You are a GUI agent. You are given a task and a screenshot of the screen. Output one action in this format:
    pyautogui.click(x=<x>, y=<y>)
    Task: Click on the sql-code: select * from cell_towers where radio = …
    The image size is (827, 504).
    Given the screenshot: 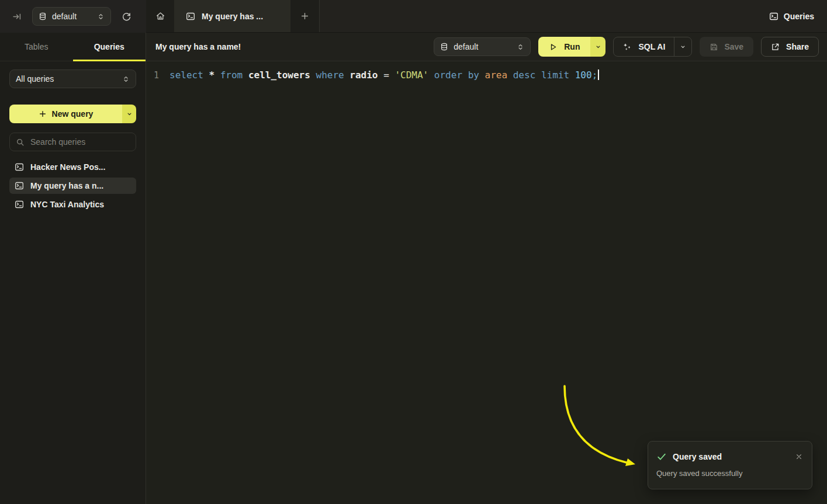 What is the action you would take?
    pyautogui.click(x=385, y=75)
    